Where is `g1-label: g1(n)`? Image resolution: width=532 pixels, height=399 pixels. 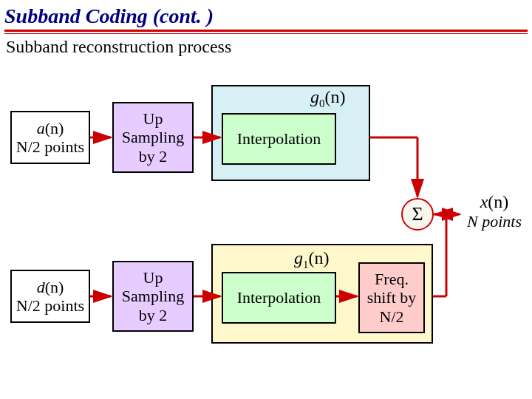
g1-label: g1(n) is located at coordinates (312, 260).